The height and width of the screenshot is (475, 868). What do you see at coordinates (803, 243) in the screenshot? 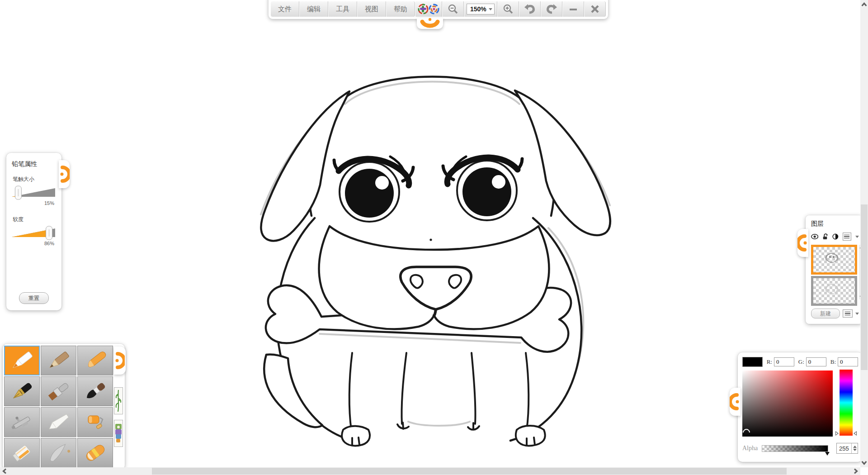
I see `layers-panel-collapse-handle` at bounding box center [803, 243].